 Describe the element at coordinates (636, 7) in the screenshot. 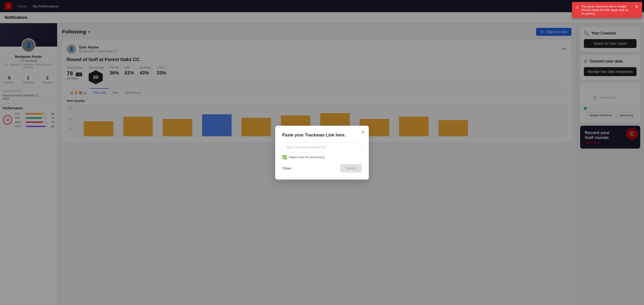

I see `toast-close-button: ✕` at that location.